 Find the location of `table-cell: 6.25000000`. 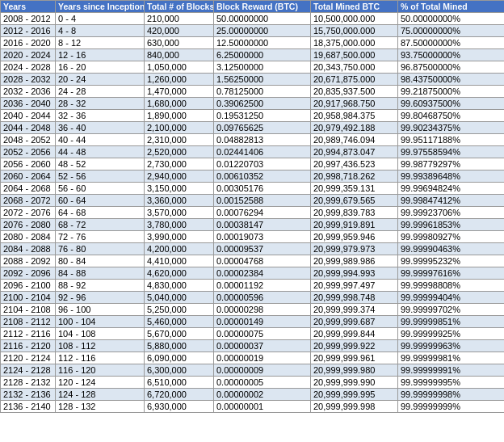

table-cell: 6.25000000 is located at coordinates (262, 55).